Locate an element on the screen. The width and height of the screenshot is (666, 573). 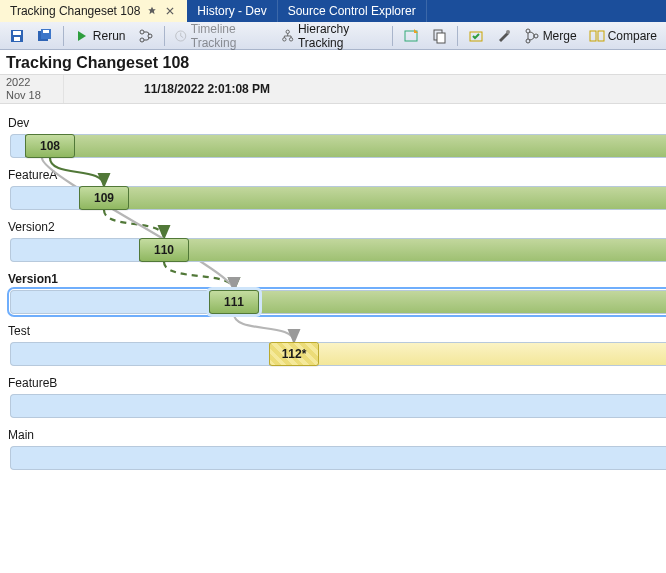
timeline-tracking-button: Timeline Tracking is located at coordinates (222, 36).